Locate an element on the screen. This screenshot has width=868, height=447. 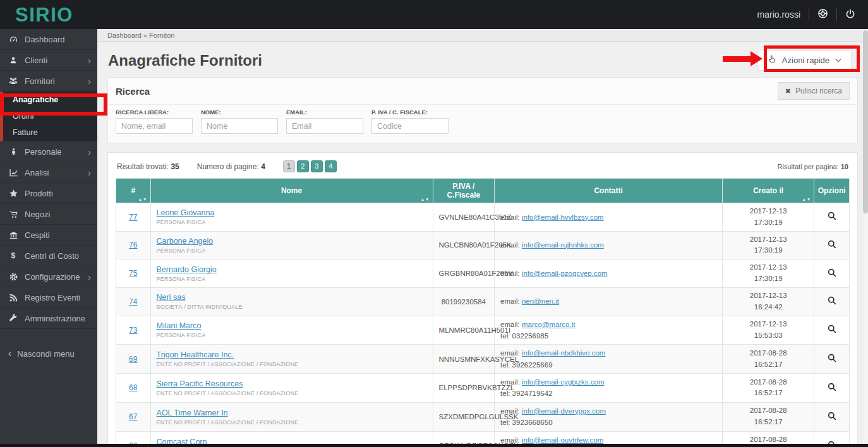
search-input-nome is located at coordinates (239, 126).